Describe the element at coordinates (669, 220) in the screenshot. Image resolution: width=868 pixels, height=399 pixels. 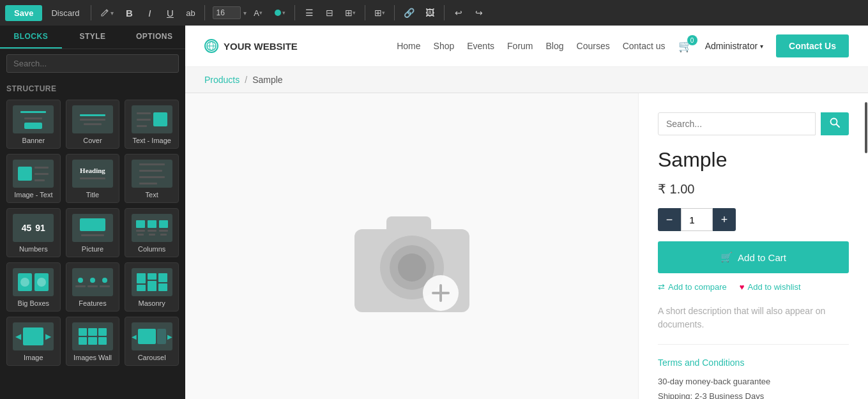
I see `quantity-decrease-button: −` at that location.